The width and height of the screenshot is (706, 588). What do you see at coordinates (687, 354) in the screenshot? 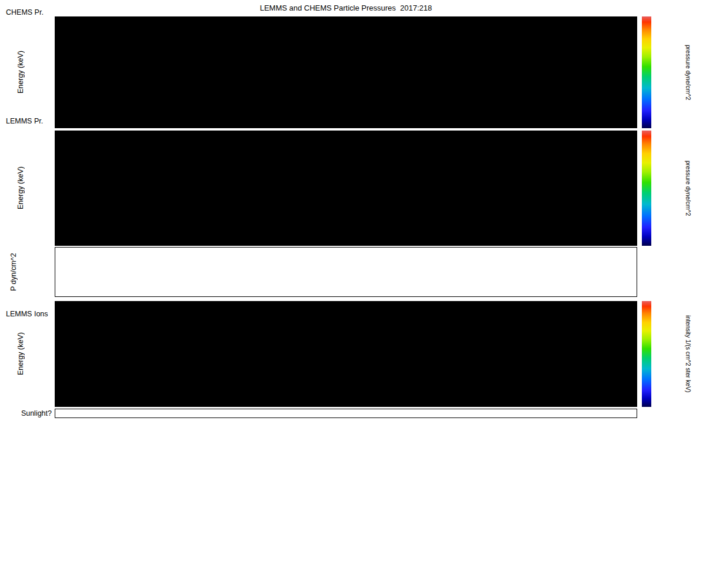
I see `colorbar-label-ions: intensity 1/(s cm^2 ster keV)` at bounding box center [687, 354].